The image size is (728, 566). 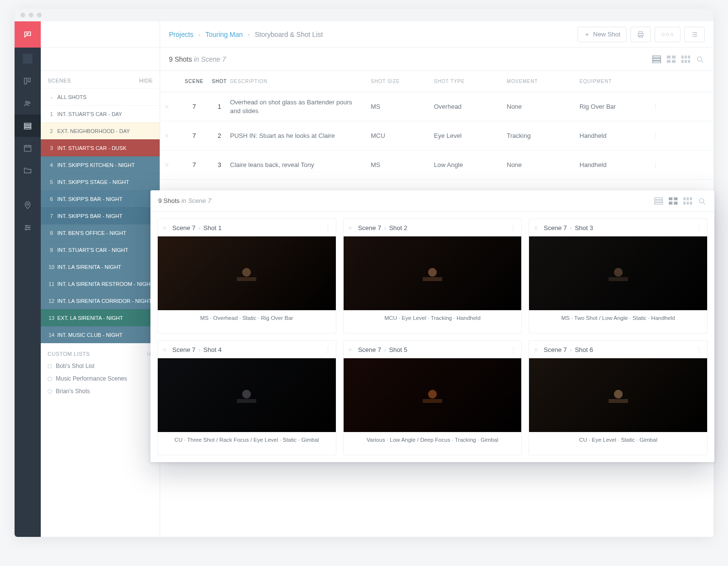 I want to click on nav-location-icon, so click(x=28, y=205).